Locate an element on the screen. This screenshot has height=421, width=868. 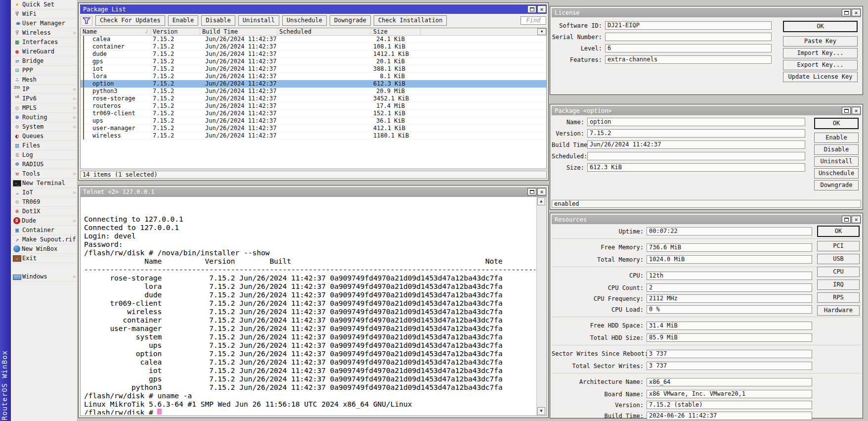
field-input: DJ21-EIQP is located at coordinates (688, 26).